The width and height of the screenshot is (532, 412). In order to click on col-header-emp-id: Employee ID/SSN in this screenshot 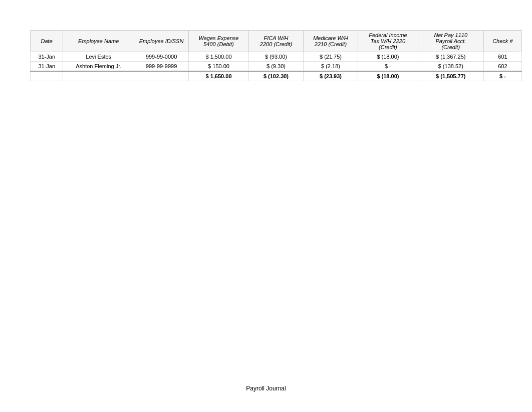, I will do `click(161, 41)`.